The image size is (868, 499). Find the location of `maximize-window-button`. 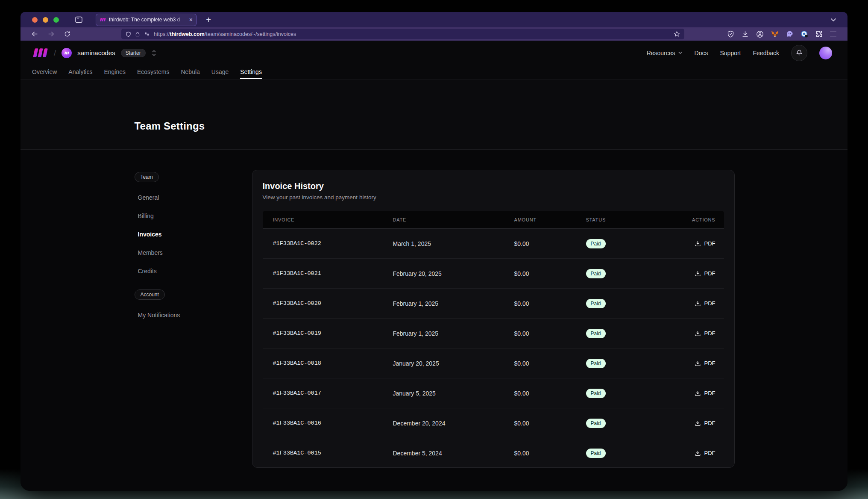

maximize-window-button is located at coordinates (56, 20).